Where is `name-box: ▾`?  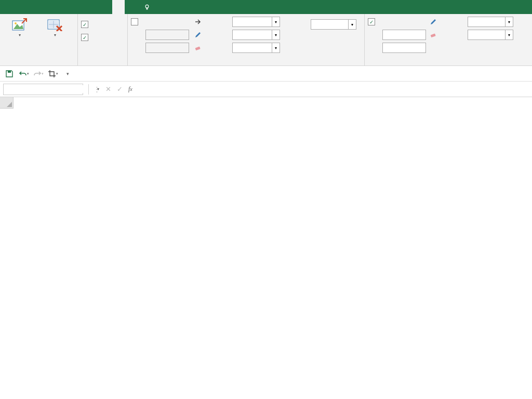 name-box: ▾ is located at coordinates (43, 89).